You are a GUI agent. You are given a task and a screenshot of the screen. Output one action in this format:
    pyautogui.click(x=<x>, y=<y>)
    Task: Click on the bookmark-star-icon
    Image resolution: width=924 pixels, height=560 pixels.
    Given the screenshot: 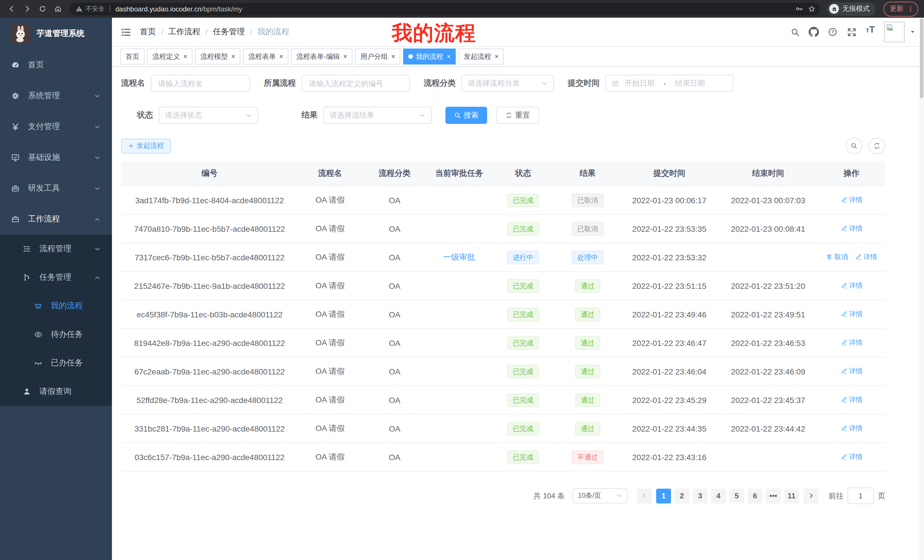 What is the action you would take?
    pyautogui.click(x=812, y=9)
    